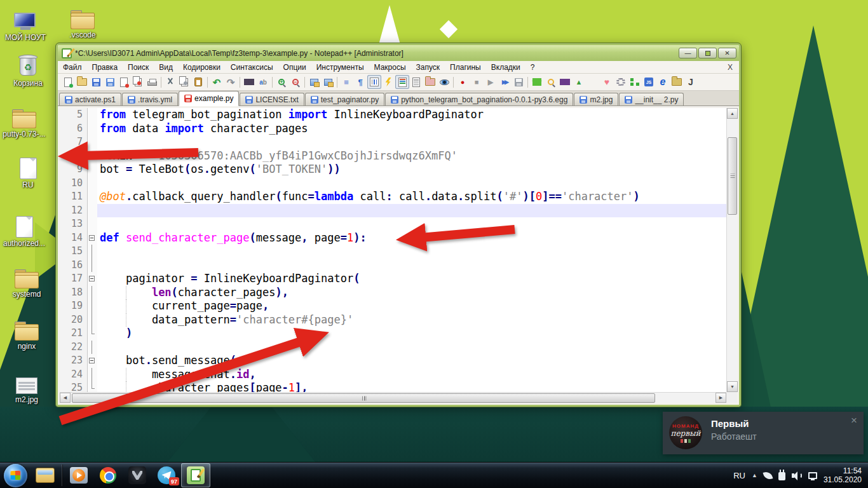 The image size is (868, 488). I want to click on desktop-icon-vscode-folder: .vscode, so click(83, 20).